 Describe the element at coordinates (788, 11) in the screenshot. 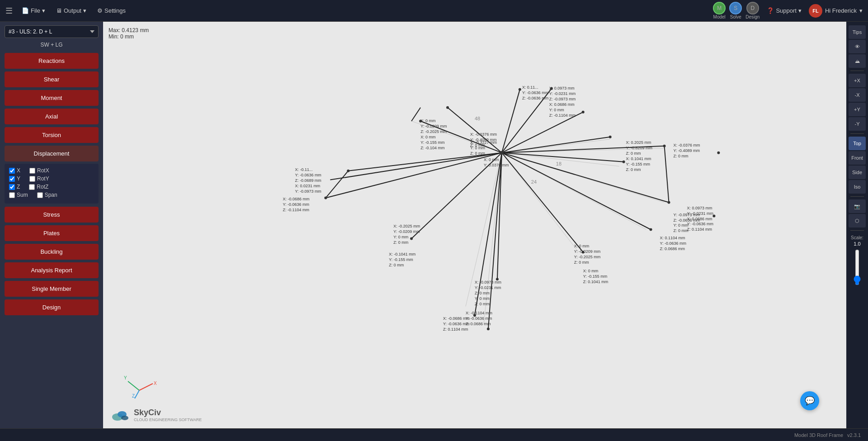

I see `topbar-right: M Model S Solve D Design ❓ Support ▾ FL …` at that location.